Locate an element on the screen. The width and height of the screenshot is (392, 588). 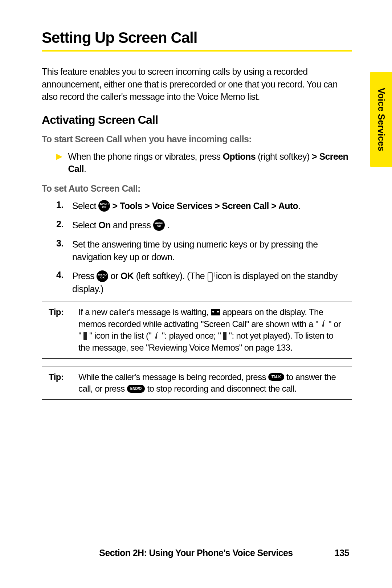
intro-paragraph: This feature enables you to screen incom… is located at coordinates (197, 84).